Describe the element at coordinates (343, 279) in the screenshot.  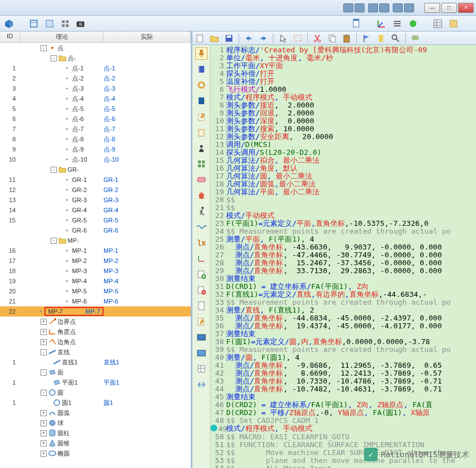
I see `code-line: 30测量结束` at that location.